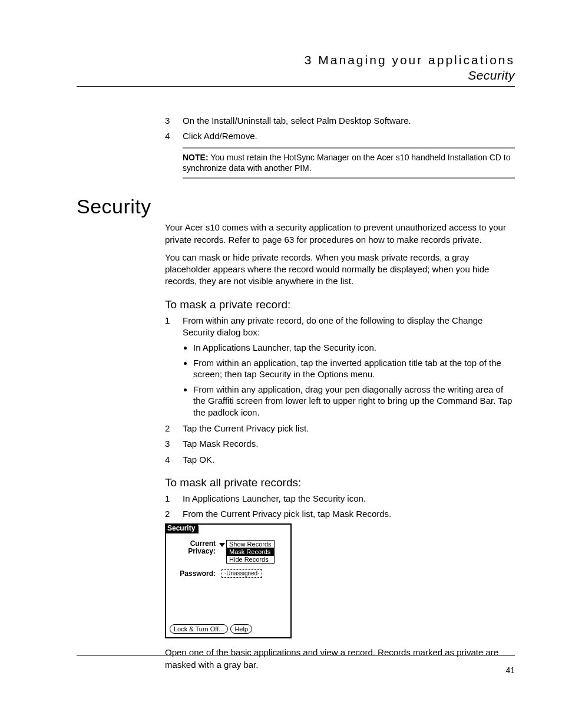 The height and width of the screenshot is (728, 562). Describe the element at coordinates (510, 670) in the screenshot. I see `page-number: 41` at that location.